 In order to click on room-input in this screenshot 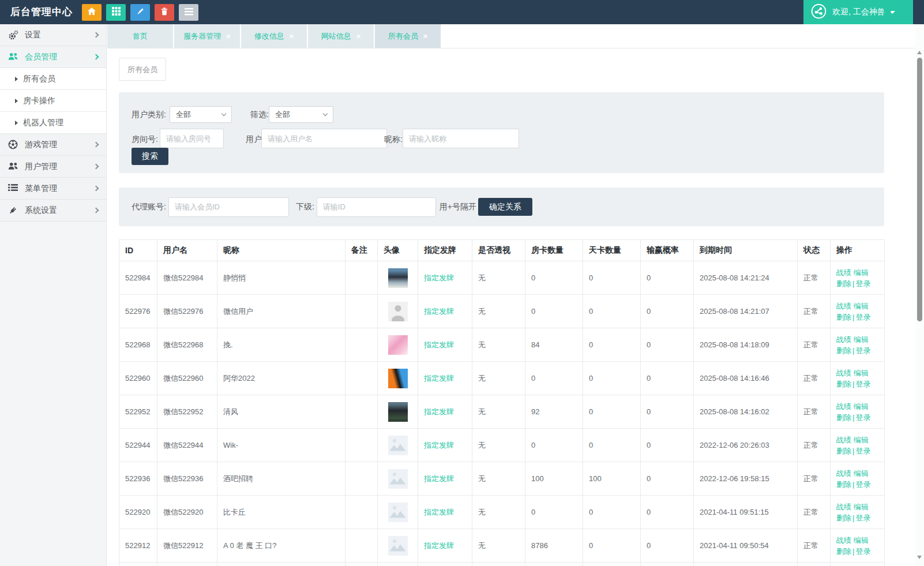, I will do `click(191, 138)`.